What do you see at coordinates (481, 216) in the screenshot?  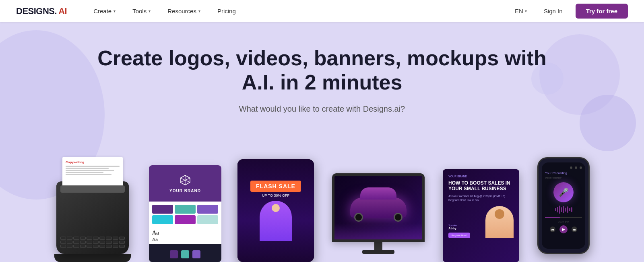 I see `webinar-bg: YOUR BRAND HOW TO BOOST SALES IN YOUR SM…` at bounding box center [481, 216].